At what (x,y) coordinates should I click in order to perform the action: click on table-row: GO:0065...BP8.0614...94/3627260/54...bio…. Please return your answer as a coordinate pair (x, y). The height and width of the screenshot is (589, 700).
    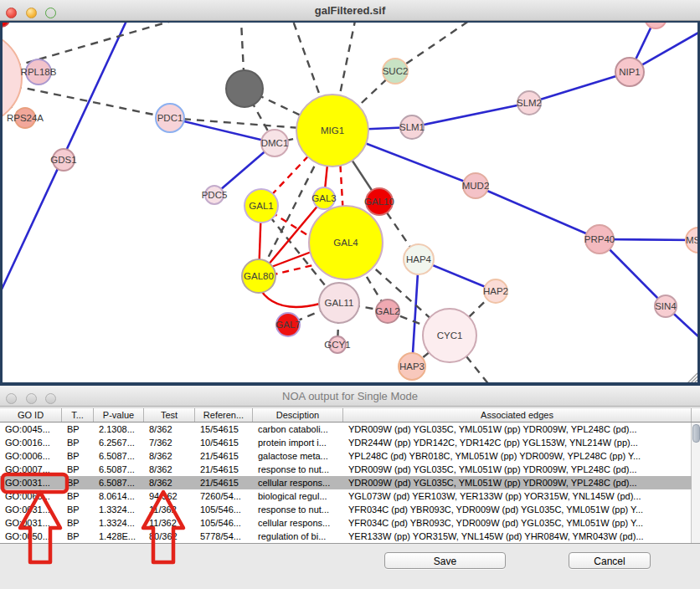
    Looking at the image, I should click on (346, 496).